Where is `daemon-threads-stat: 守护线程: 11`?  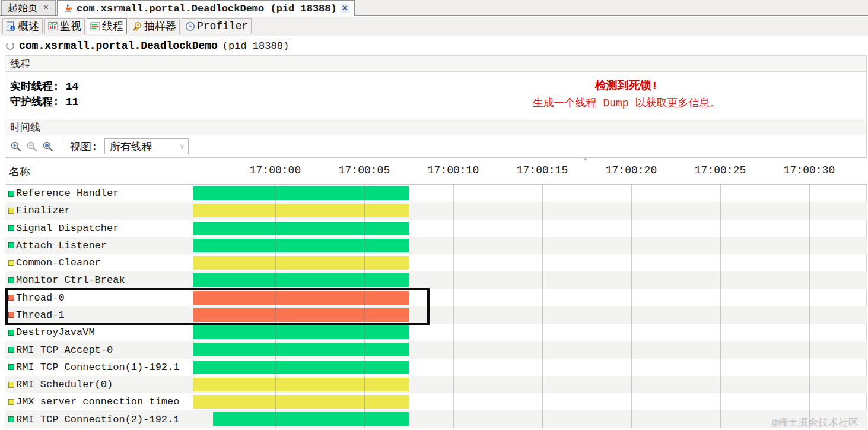
daemon-threads-stat: 守护线程: 11 is located at coordinates (44, 102).